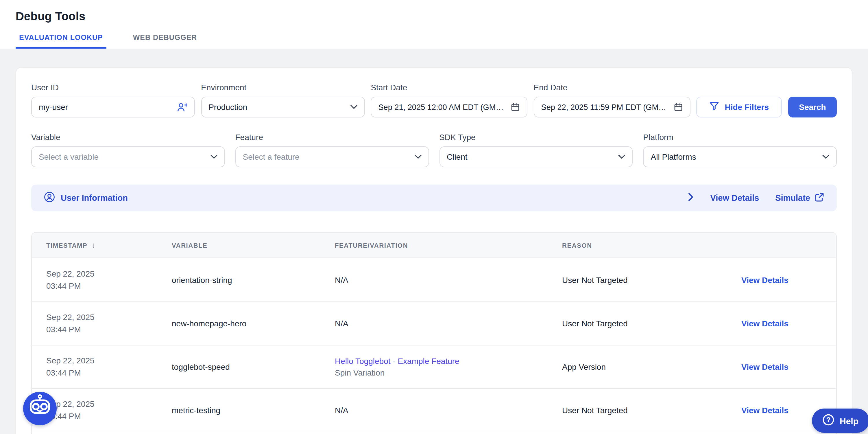 The image size is (868, 434). What do you see at coordinates (612, 107) in the screenshot?
I see `end-date-input: Sep 22, 2025 11:59 PM EDT (GM…` at bounding box center [612, 107].